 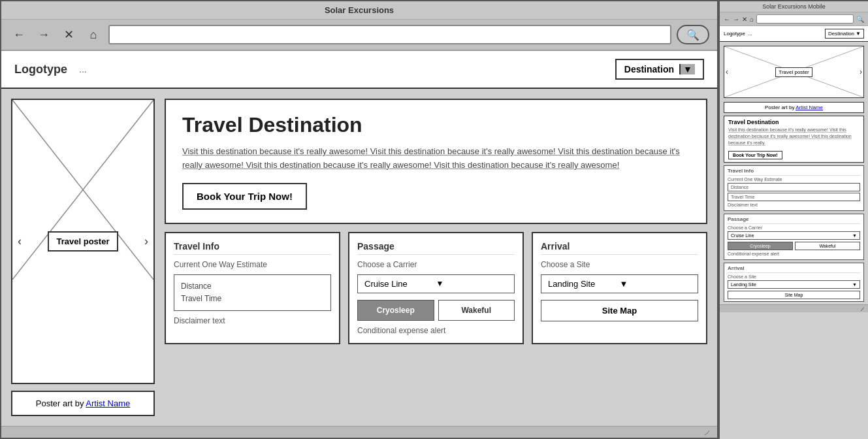 I want to click on travel-info-title: Travel Info, so click(x=252, y=248).